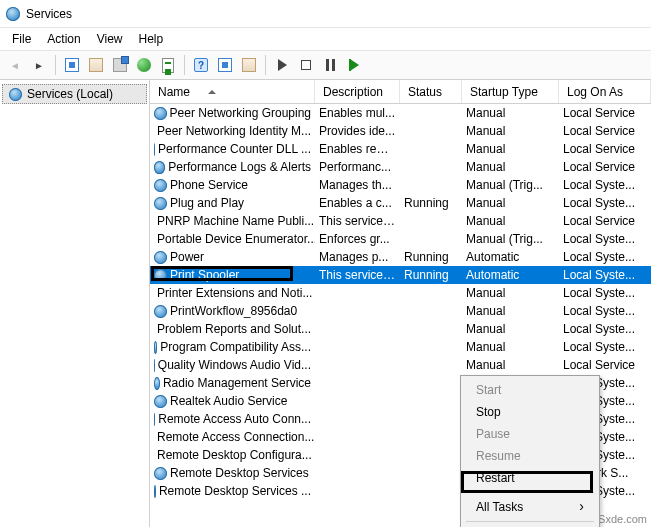  I want to click on service-description: Enables mul..., so click(358, 113).